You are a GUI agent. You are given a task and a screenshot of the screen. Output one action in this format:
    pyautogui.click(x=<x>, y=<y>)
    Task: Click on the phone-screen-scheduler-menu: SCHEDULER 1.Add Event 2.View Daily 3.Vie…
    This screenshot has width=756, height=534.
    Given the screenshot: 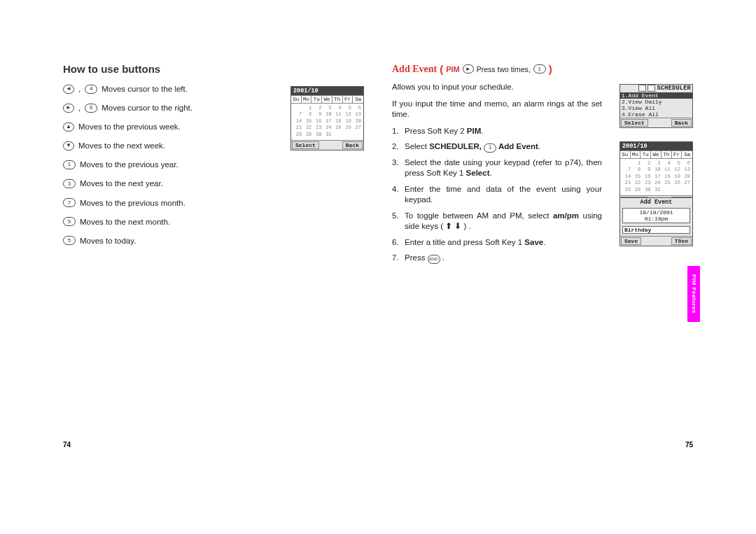 What is the action you would take?
    pyautogui.click(x=657, y=106)
    